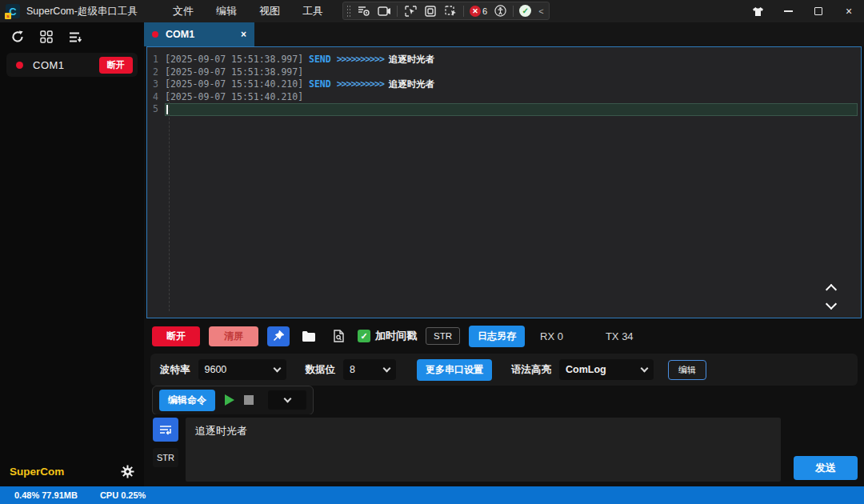  I want to click on menu-edit: 编辑, so click(226, 11).